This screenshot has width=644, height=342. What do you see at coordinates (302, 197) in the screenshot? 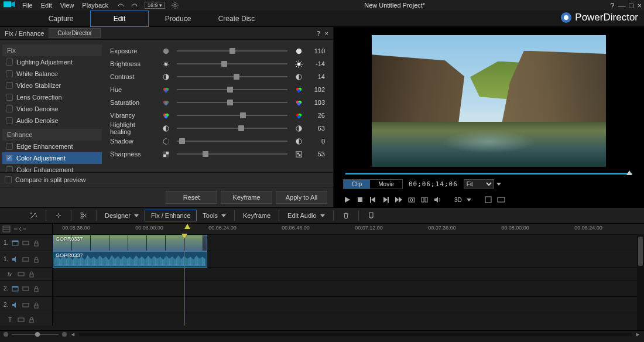
I see `apply-all-button: Apply to All` at bounding box center [302, 197].